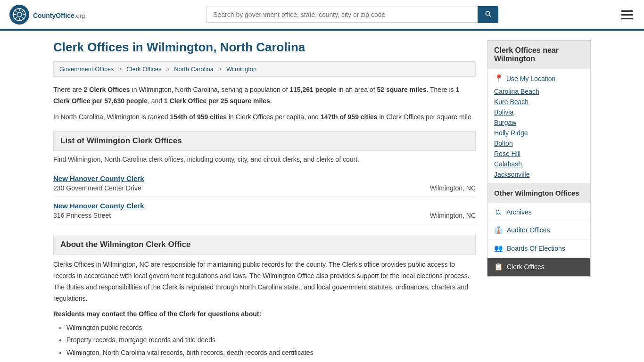  What do you see at coordinates (264, 215) in the screenshot?
I see `clerk-row-2: 316 Princess Street Wilmington, NC` at bounding box center [264, 215].